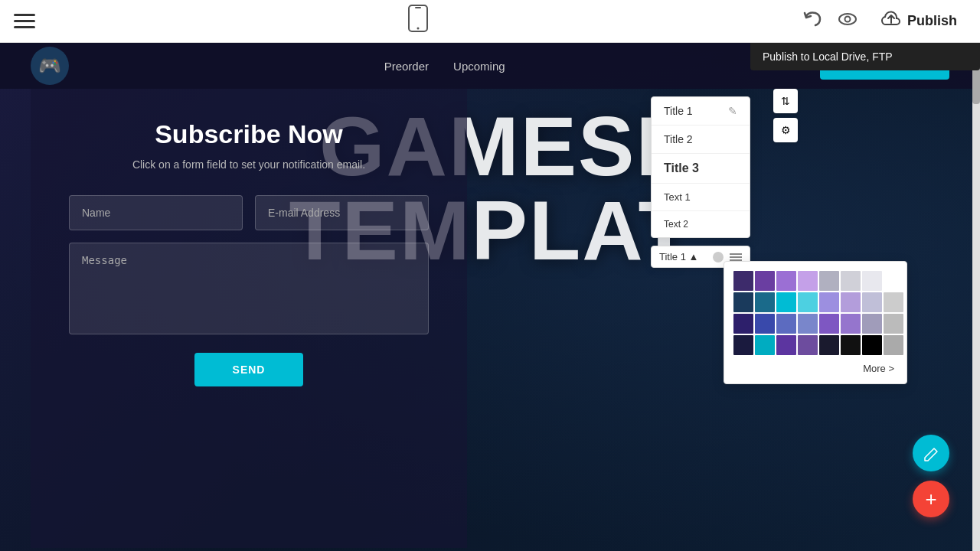 This screenshot has width=980, height=551. Describe the element at coordinates (50, 66) in the screenshot. I see `site-logo: 🎮` at that location.